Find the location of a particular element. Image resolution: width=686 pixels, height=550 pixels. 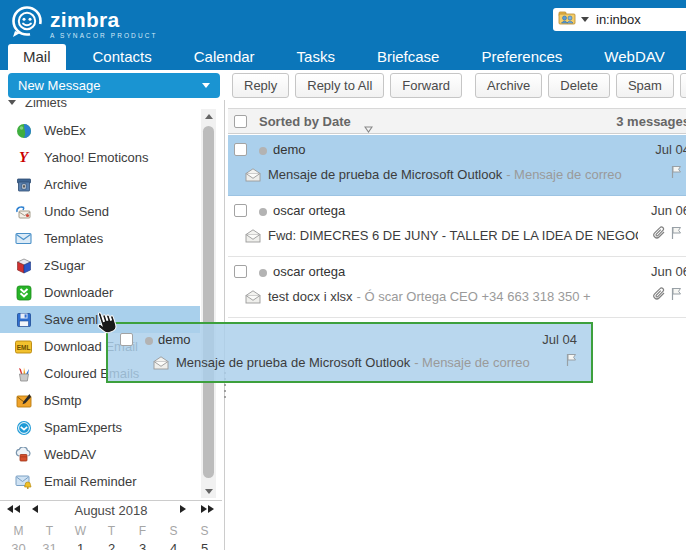

tab-mail: Mail is located at coordinates (37, 57).